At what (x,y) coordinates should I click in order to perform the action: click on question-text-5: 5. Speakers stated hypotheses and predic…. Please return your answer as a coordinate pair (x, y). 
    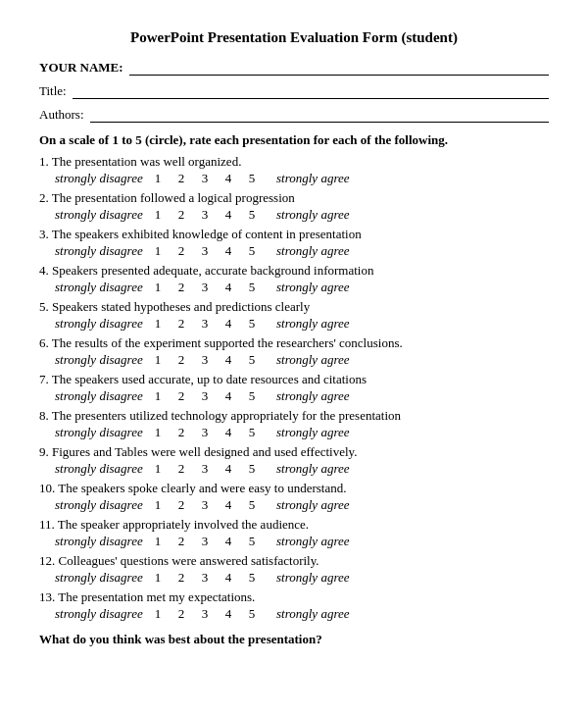
    Looking at the image, I should click on (294, 307).